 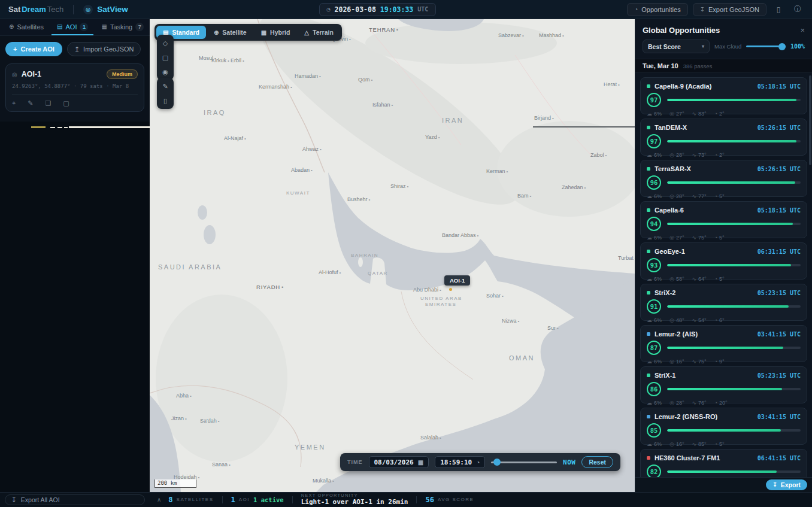 I want to click on create-aoi-button: + Create AOI, so click(x=34, y=49).